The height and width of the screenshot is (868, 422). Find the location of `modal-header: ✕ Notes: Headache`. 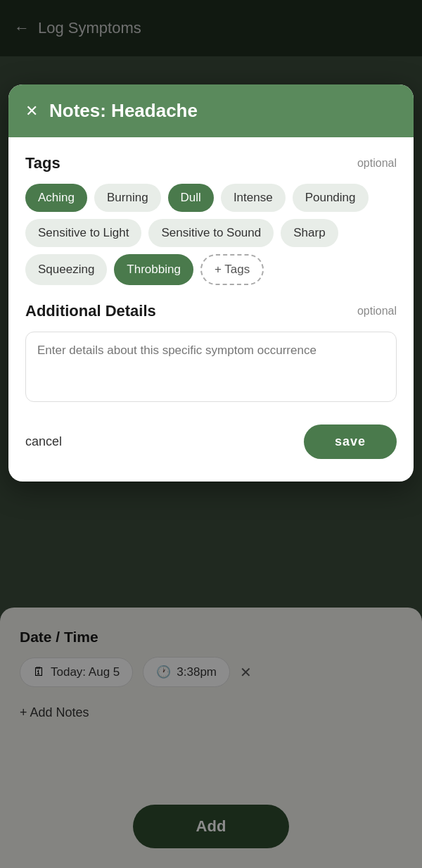

modal-header: ✕ Notes: Headache is located at coordinates (211, 111).